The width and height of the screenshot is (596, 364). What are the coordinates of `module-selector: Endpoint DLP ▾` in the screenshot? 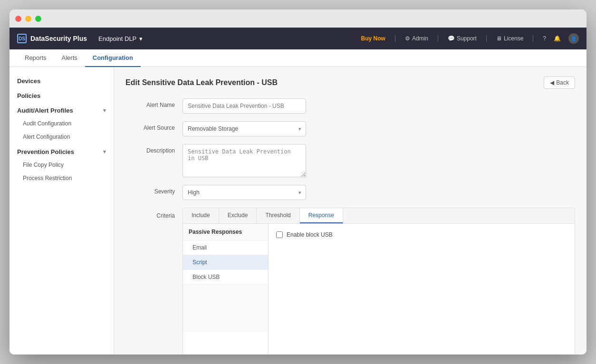 It's located at (121, 39).